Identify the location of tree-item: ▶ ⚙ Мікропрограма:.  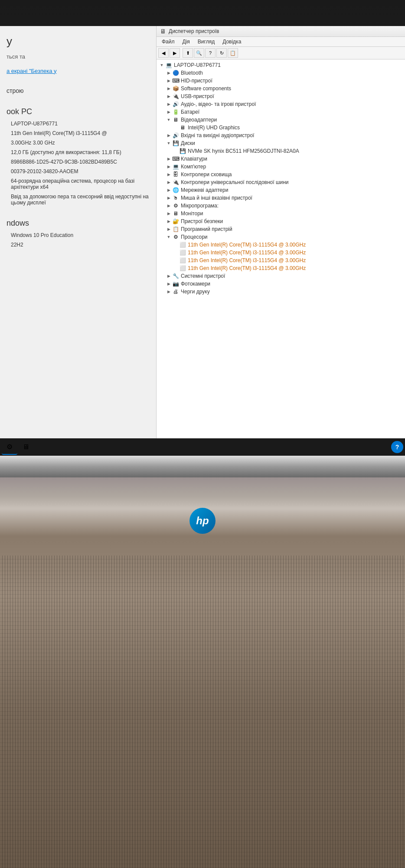
(281, 206).